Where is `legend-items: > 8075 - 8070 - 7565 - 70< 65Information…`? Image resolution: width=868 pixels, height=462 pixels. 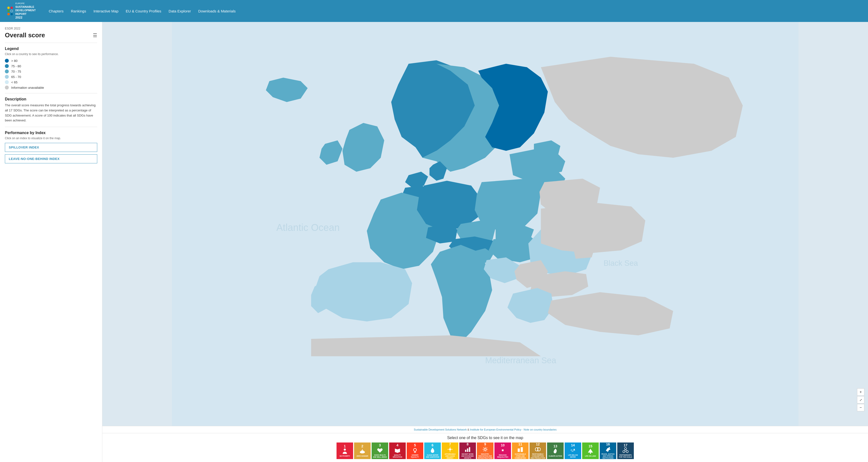
legend-items: > 8075 - 8070 - 7565 - 70< 65Information… is located at coordinates (51, 74).